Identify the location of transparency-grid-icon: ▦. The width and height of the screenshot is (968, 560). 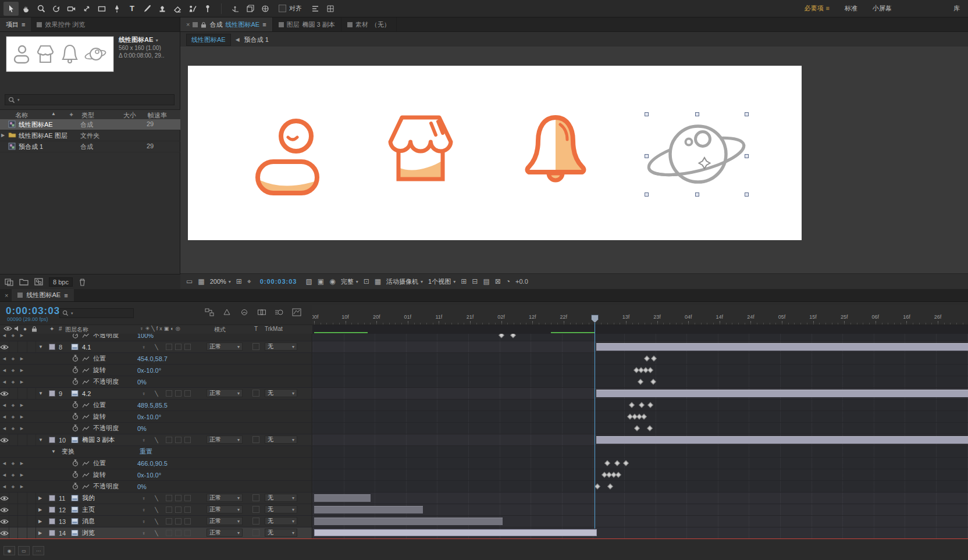
(378, 281).